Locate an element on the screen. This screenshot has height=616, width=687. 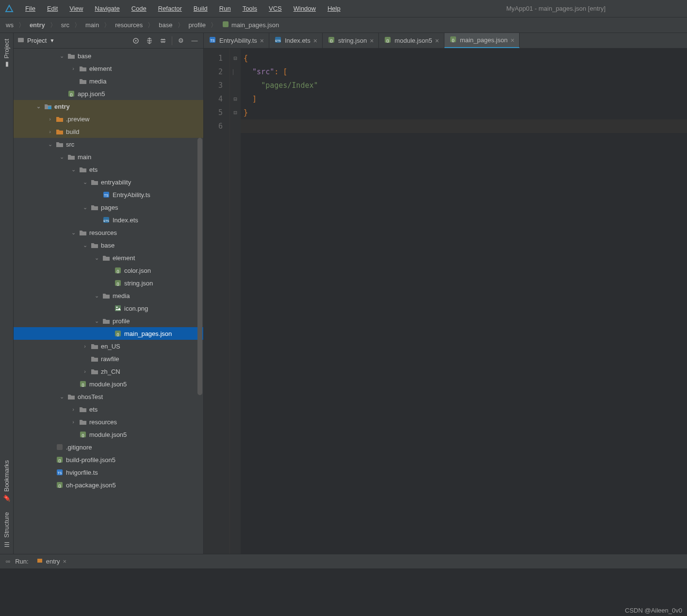
crumb-entry: entry is located at coordinates (37, 25).